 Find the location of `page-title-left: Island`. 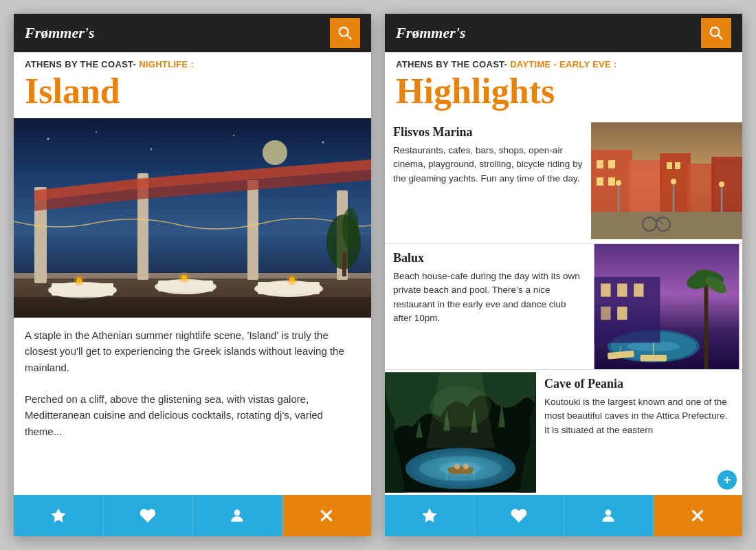

page-title-left: Island is located at coordinates (192, 95).